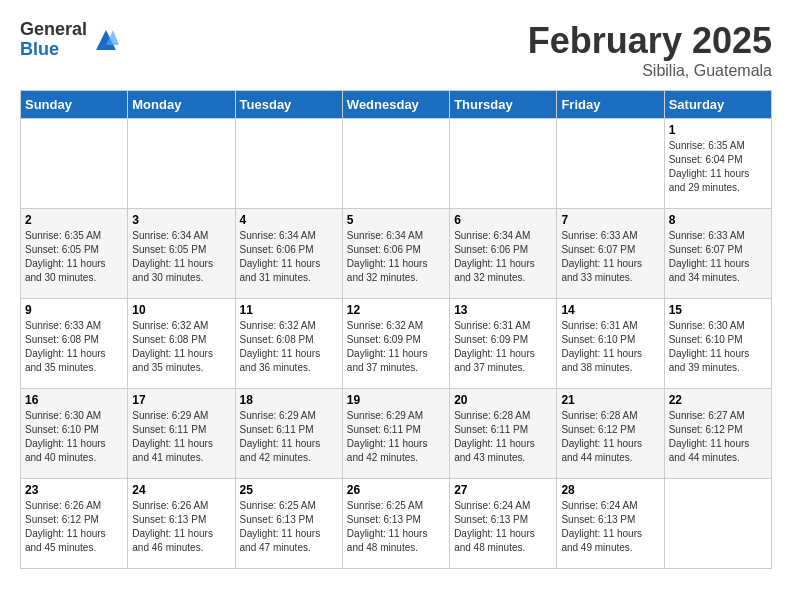  What do you see at coordinates (396, 254) in the screenshot?
I see `calendar-cell: 5Sunrise: 6:34 AM Sunset: 6:06 PM Daylig…` at bounding box center [396, 254].